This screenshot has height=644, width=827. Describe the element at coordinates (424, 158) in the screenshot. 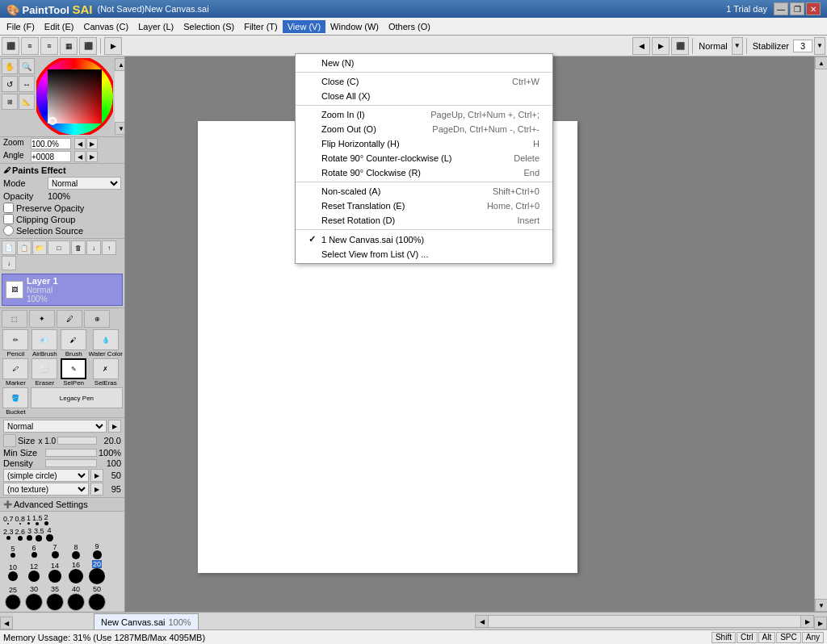

I see `view-menu-rotate-ccw: Rotate 90° Counter-clockwise (L) Delete` at that location.